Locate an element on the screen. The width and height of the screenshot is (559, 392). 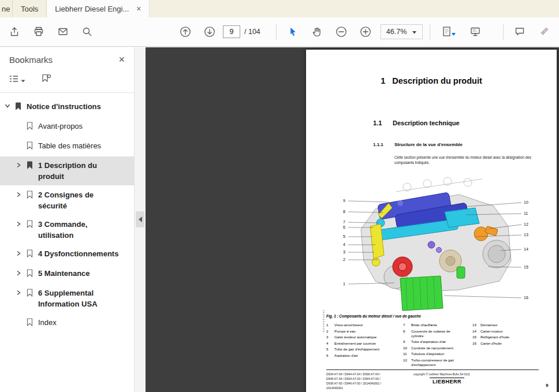
share-icon is located at coordinates (14, 32).